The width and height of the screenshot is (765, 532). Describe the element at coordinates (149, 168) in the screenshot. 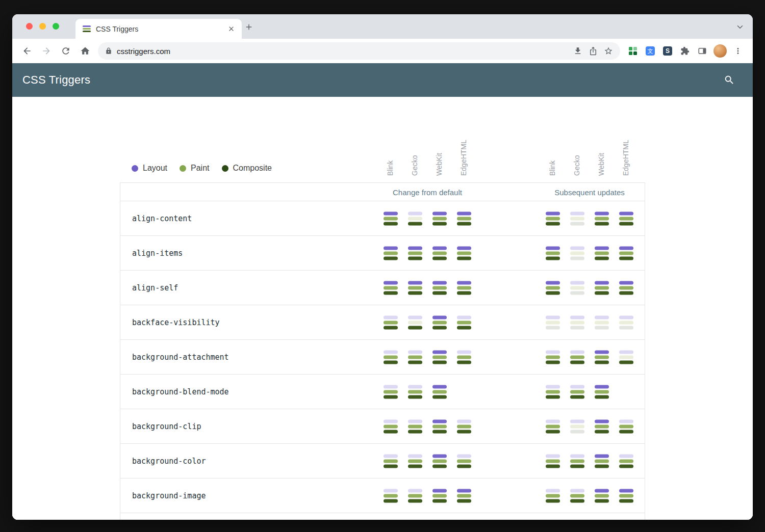

I see `legend-item: Layout` at that location.